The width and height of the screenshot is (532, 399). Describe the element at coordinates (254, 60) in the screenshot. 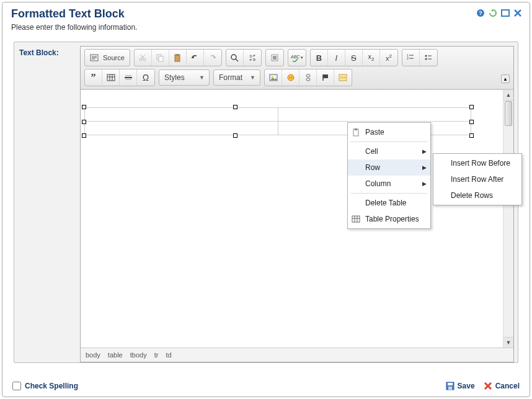

I see `svg-text: a` at that location.